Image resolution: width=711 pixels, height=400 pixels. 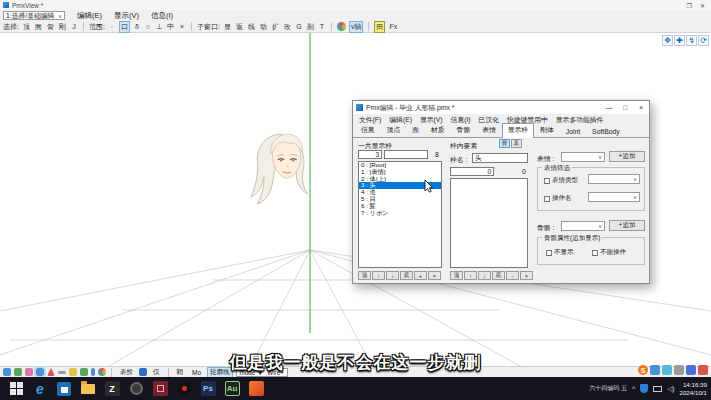 I want to click on range-clear-button: ×, so click(x=182, y=26).